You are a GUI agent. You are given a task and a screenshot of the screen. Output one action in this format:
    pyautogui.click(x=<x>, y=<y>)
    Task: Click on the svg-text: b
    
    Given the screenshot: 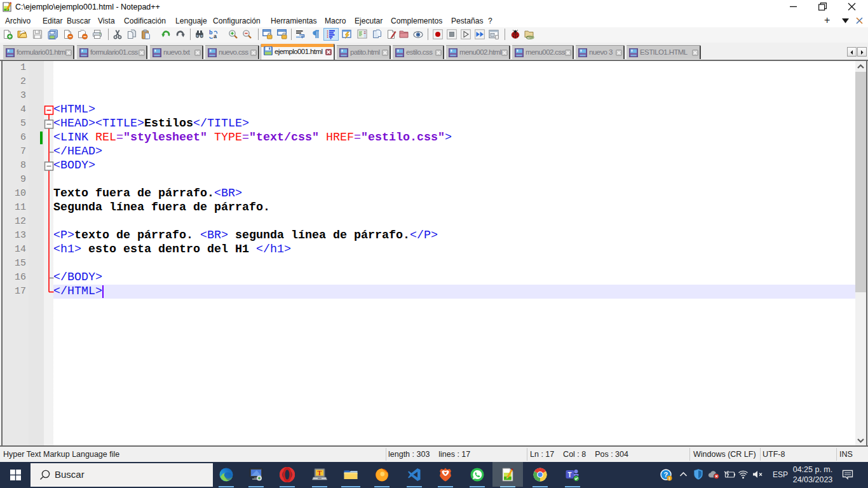 What is the action you would take?
    pyautogui.click(x=211, y=32)
    